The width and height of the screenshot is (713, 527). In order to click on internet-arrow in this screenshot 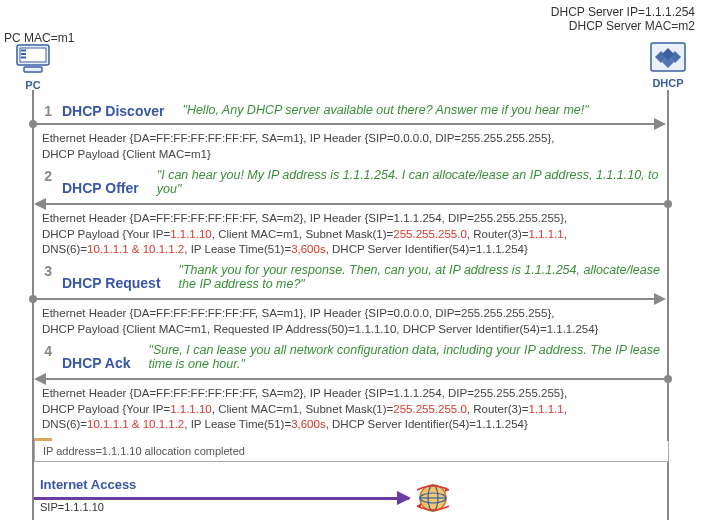, I will do `click(222, 498)`.